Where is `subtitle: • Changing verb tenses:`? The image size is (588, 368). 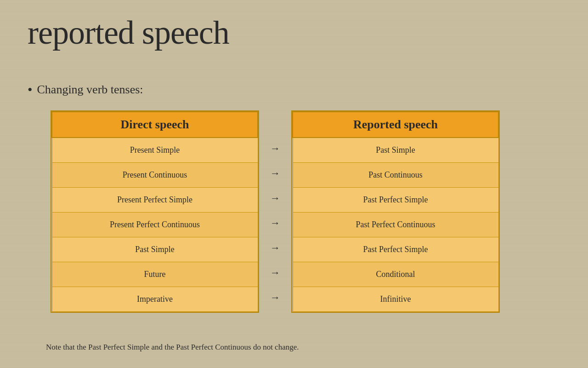 subtitle: • Changing verb tenses: is located at coordinates (85, 90).